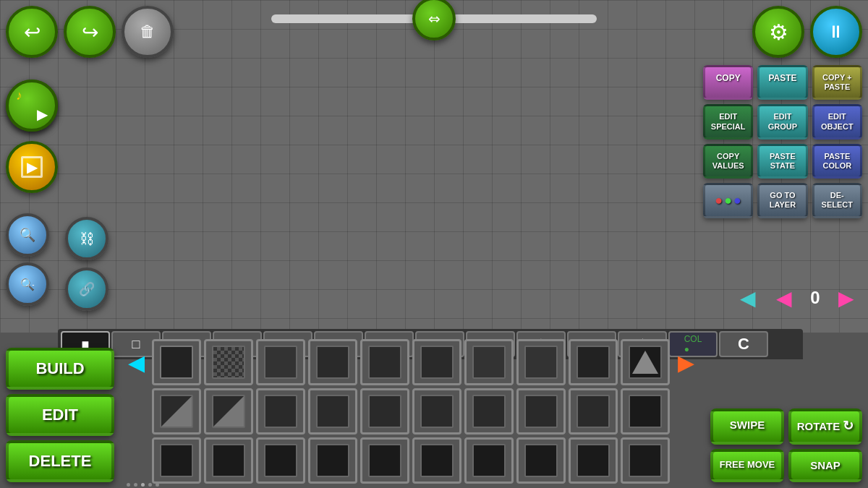 The width and height of the screenshot is (868, 488). What do you see at coordinates (434, 19) in the screenshot?
I see `slider-container: ⇔` at bounding box center [434, 19].